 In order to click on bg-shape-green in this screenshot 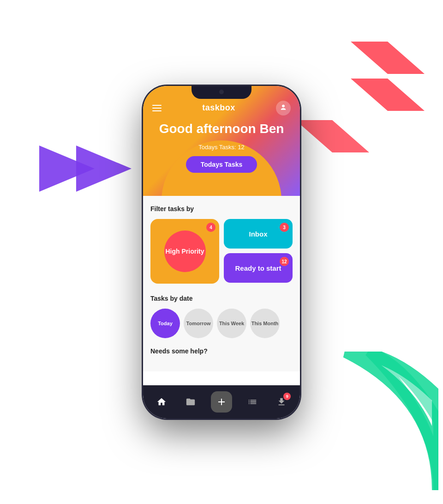, I will do `click(369, 421)`.